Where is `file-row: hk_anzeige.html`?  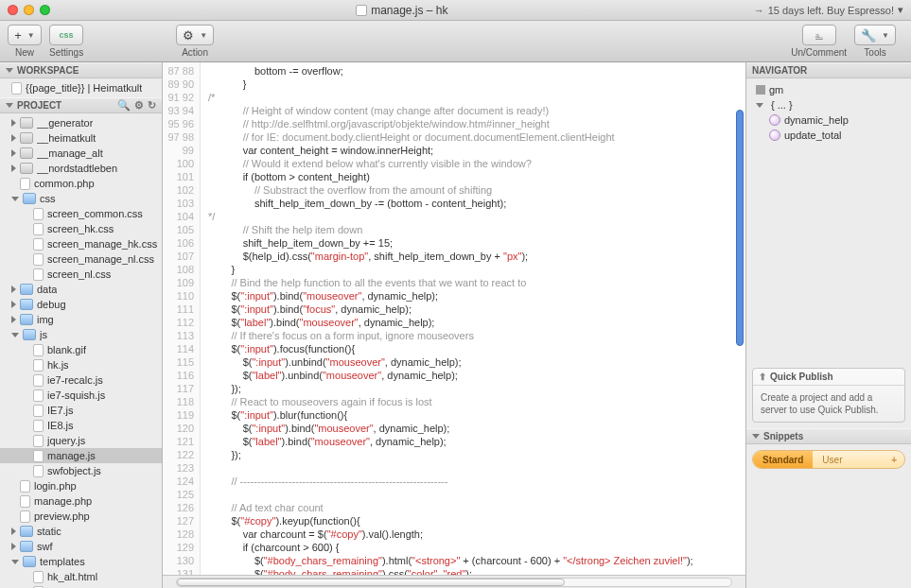 file-row: hk_anzeige.html is located at coordinates (81, 586).